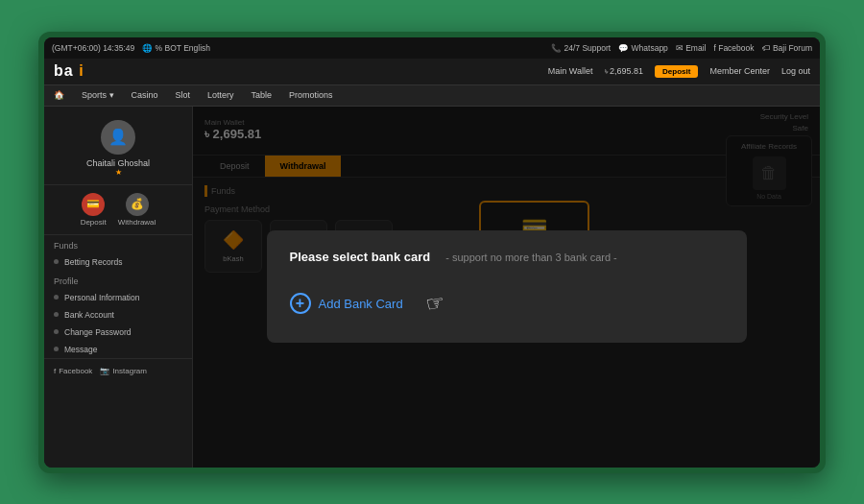 The image size is (864, 504). I want to click on lang-selector: 🌐 % BOT English, so click(177, 48).